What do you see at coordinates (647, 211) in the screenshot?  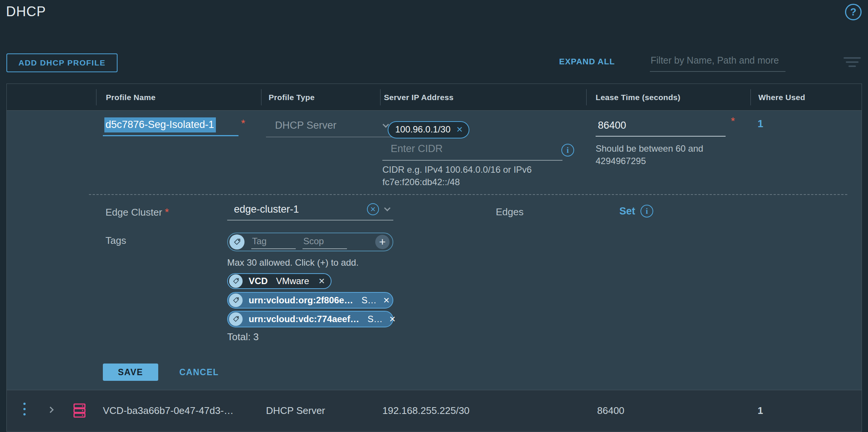 I see `edges-info-icon: i` at bounding box center [647, 211].